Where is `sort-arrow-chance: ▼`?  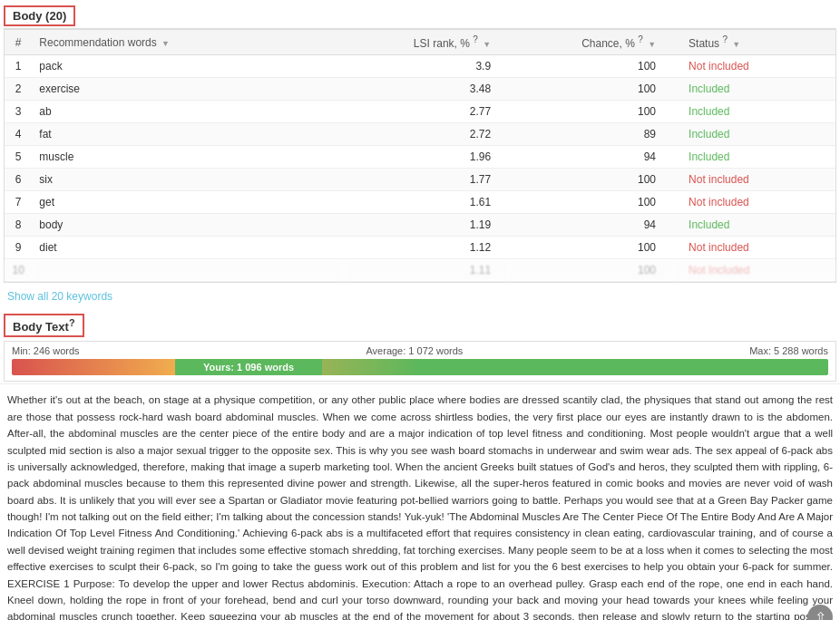 sort-arrow-chance: ▼ is located at coordinates (651, 44).